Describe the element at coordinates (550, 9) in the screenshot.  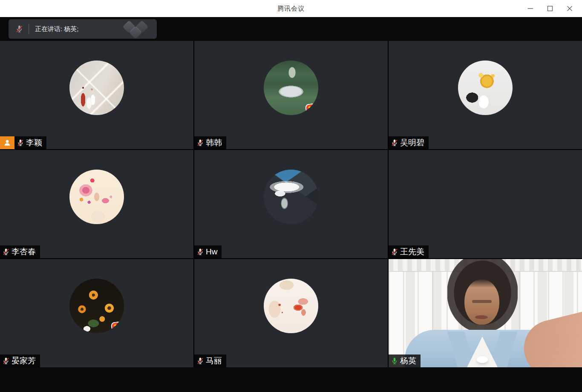
I see `maximize-icon` at that location.